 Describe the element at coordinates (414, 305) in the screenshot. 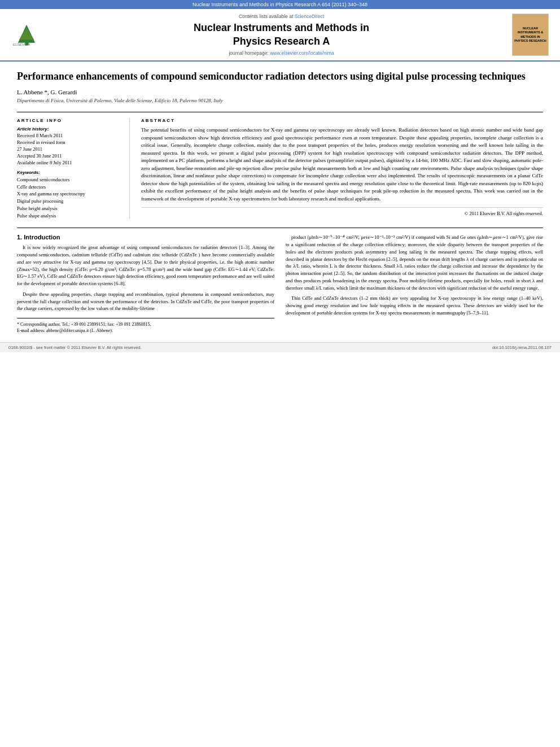

I see `right-paragraph-2: Thin CdTe and CdZnTe detectors (1–2 mm t…` at that location.